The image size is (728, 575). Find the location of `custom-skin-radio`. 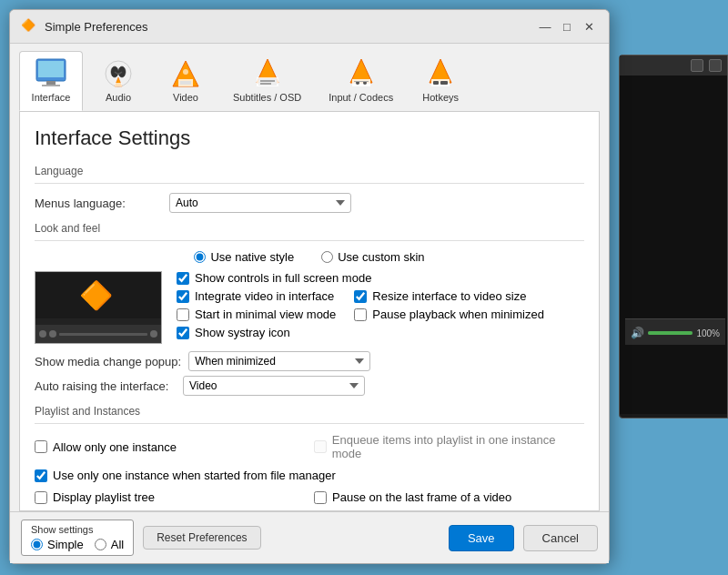

custom-skin-radio is located at coordinates (328, 257).